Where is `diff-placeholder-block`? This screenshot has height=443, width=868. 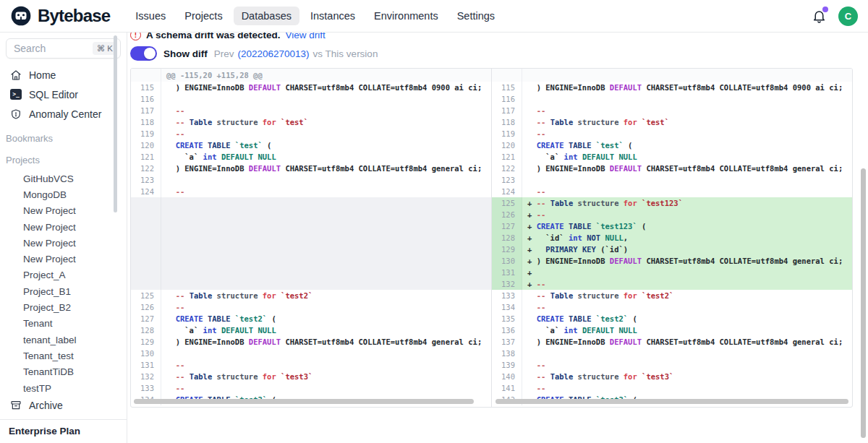
diff-placeholder-block is located at coordinates (311, 244).